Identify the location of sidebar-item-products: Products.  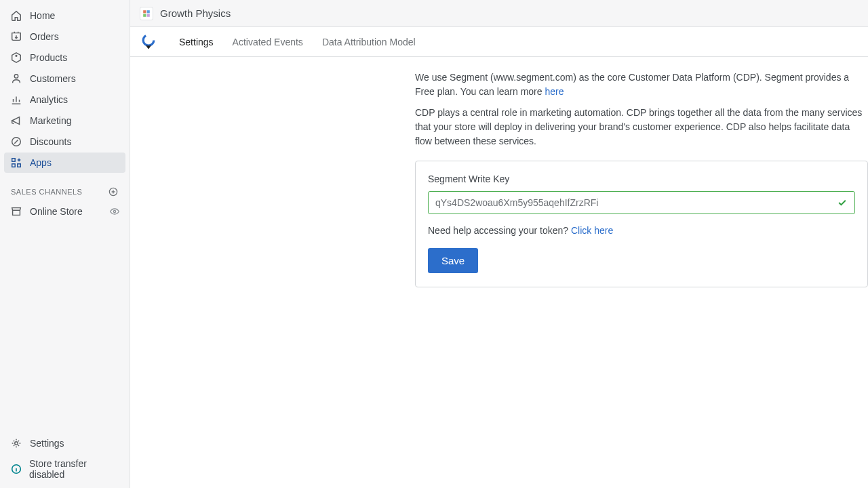
(65, 58).